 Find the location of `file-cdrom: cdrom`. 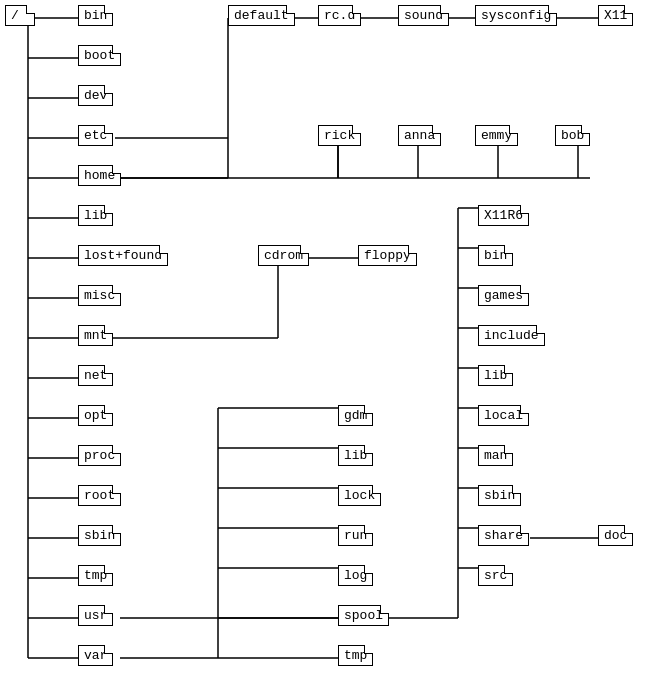

file-cdrom: cdrom is located at coordinates (284, 256).